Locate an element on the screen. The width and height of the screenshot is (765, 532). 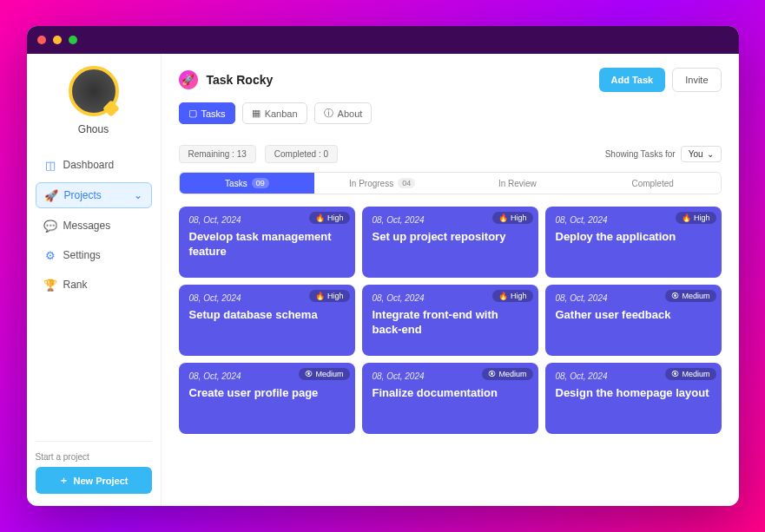
add-task-button: Add Task is located at coordinates (632, 80).